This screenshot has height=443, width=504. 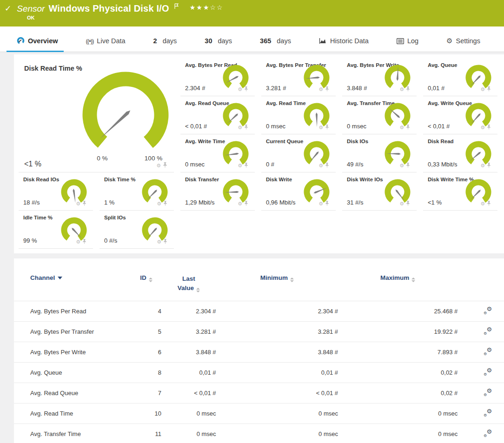 I want to click on cell-id: 7, so click(x=146, y=393).